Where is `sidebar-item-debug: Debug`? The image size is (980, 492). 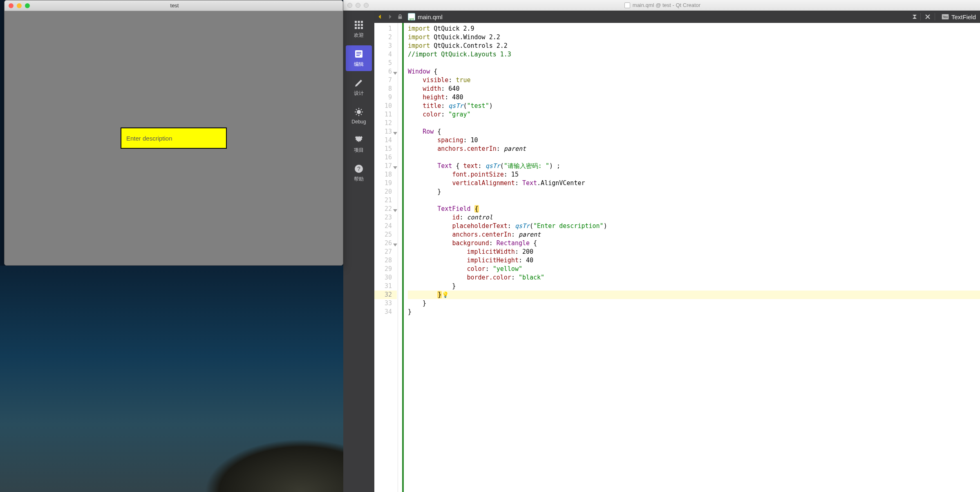 sidebar-item-debug: Debug is located at coordinates (359, 116).